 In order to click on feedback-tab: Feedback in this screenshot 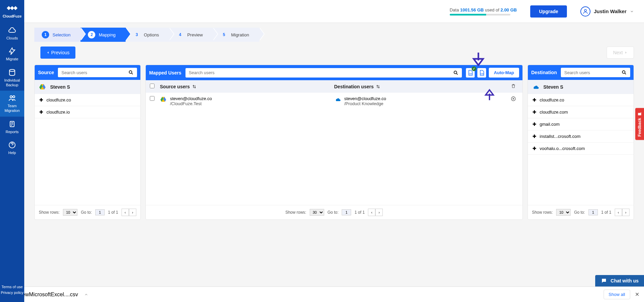, I will do `click(640, 124)`.